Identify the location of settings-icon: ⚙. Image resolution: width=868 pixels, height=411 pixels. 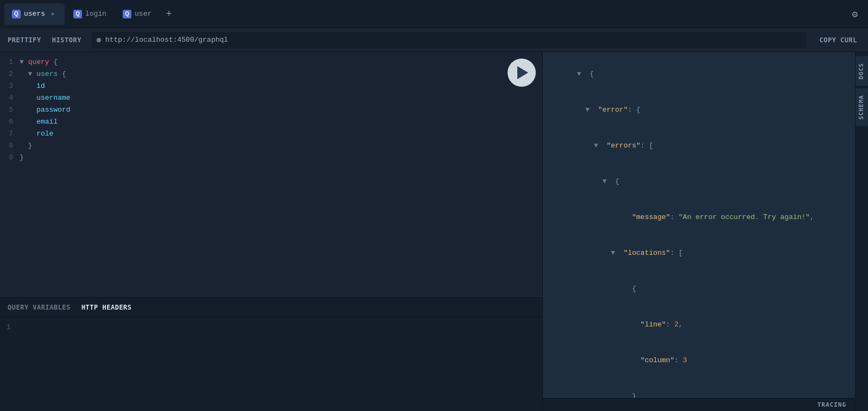
(855, 14).